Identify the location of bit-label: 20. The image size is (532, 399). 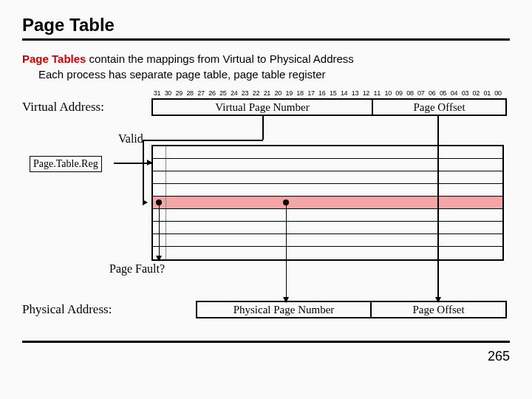
(278, 93).